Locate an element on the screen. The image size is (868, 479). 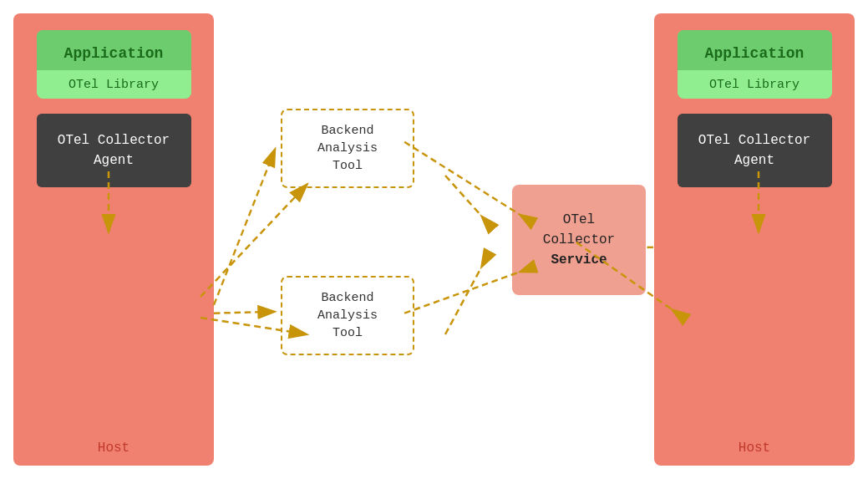
collector-service-line1: OTel Collector is located at coordinates (579, 230).